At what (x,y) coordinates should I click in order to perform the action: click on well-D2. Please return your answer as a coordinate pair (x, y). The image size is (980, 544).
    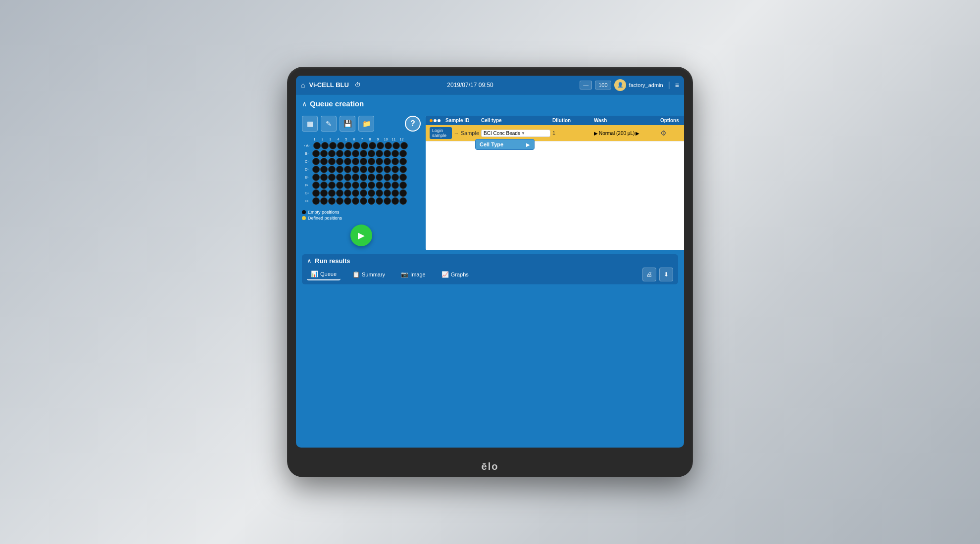
    Looking at the image, I should click on (324, 169).